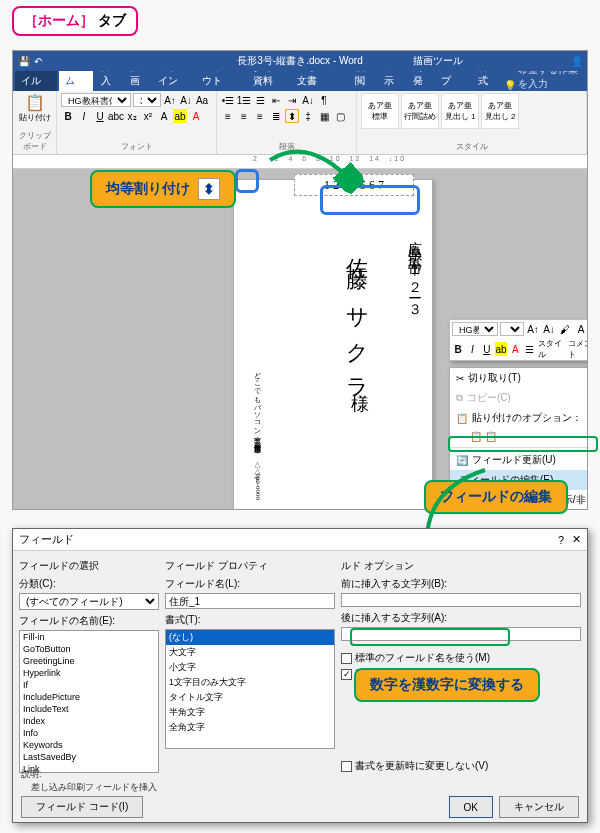  What do you see at coordinates (34, 118) in the screenshot?
I see `paste-label: 貼り付け` at bounding box center [34, 118].